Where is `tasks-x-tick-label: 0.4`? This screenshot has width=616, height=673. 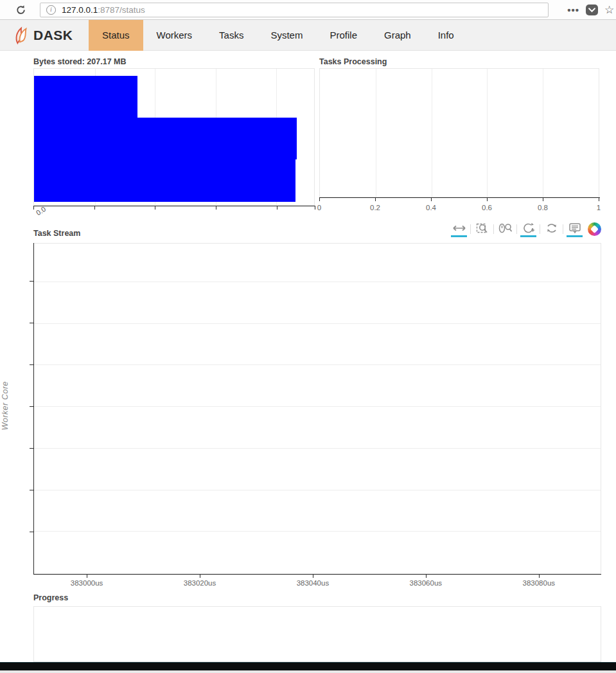 tasks-x-tick-label: 0.4 is located at coordinates (431, 208).